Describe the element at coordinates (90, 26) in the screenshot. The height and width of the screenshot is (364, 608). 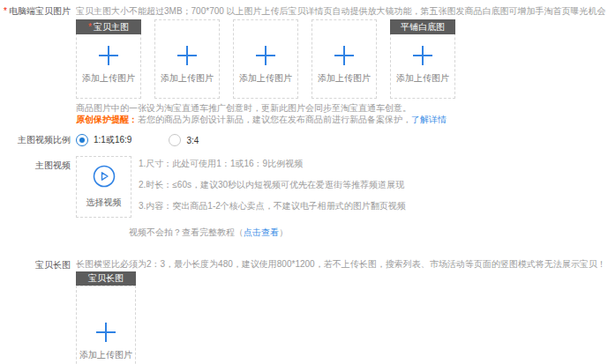
I see `tag-required-asterisk: *` at that location.